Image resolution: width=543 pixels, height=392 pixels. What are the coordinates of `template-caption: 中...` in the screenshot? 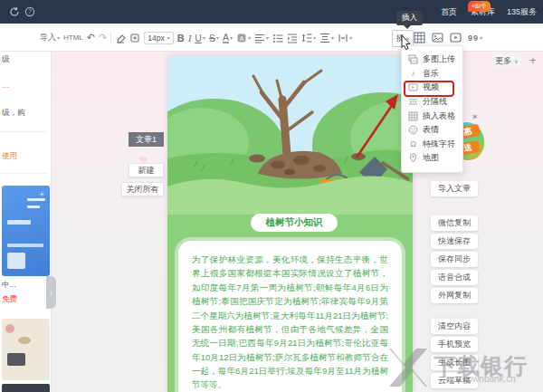 It's located at (9, 285).